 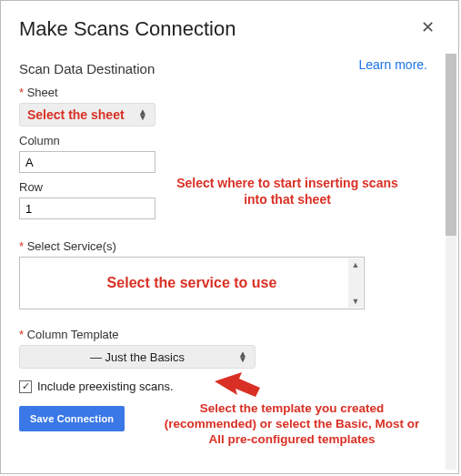 What do you see at coordinates (451, 262) in the screenshot?
I see `dialog-scrollbar` at bounding box center [451, 262].